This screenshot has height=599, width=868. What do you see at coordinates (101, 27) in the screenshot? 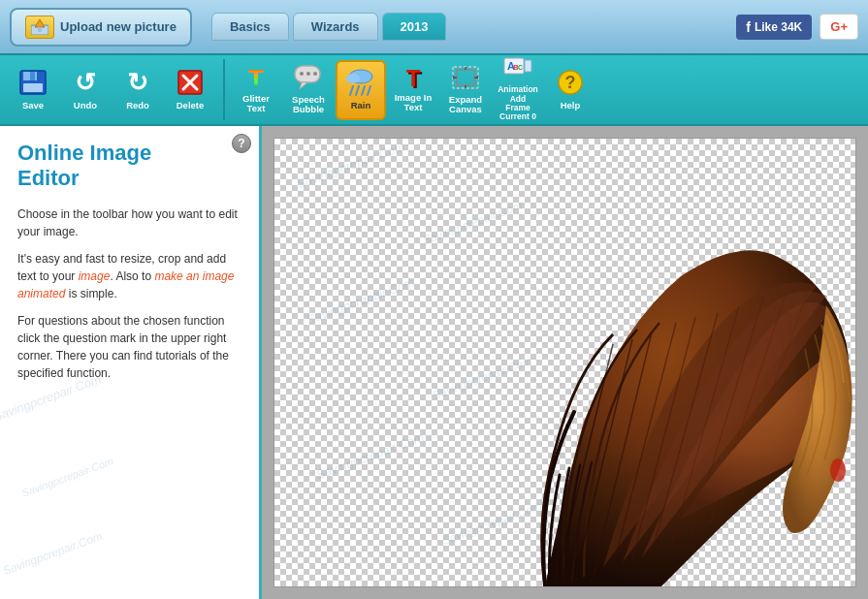
I see `upload-button: Upload new picture` at bounding box center [101, 27].